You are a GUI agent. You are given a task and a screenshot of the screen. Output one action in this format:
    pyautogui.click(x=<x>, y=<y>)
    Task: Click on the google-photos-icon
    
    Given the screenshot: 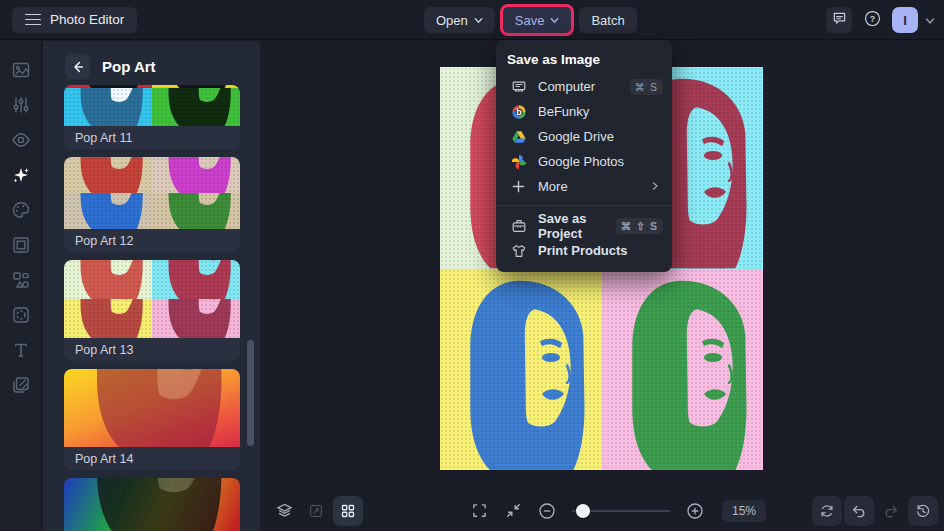 What is the action you would take?
    pyautogui.click(x=518, y=162)
    